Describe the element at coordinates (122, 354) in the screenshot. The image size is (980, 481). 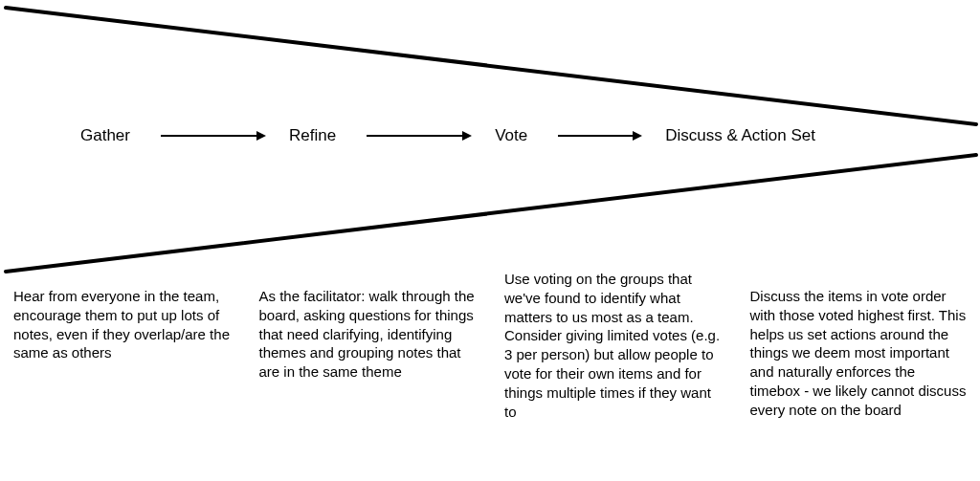
I see `stage-description-gather: Hear from everyone in the team, encourag…` at that location.